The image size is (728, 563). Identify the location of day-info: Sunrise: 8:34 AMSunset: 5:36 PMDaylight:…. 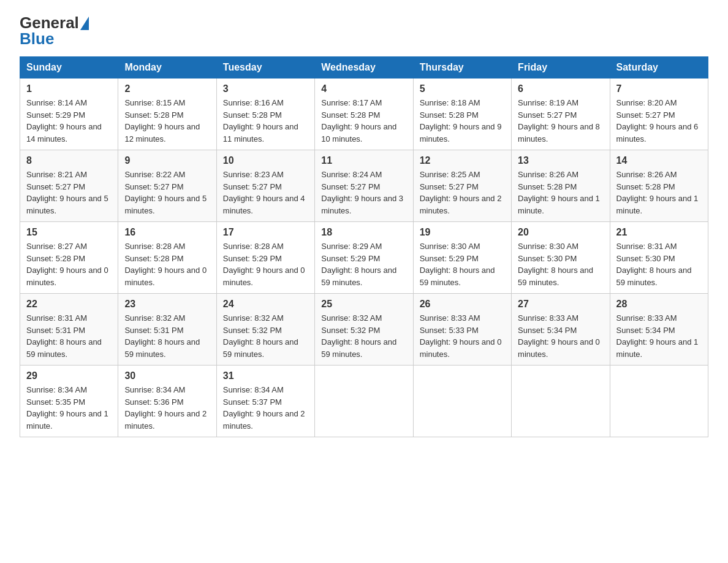
(167, 408).